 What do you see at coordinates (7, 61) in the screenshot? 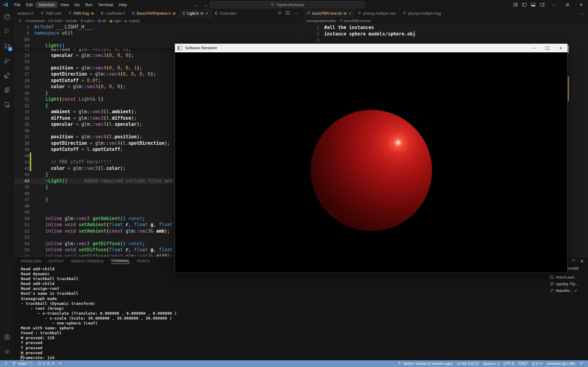
I see `activity-run-debug-icon` at bounding box center [7, 61].